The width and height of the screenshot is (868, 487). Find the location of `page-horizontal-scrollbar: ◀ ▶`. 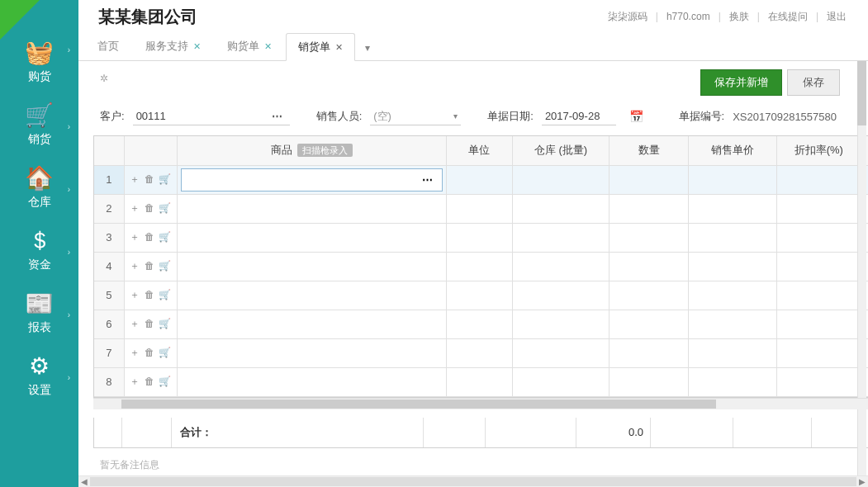

page-horizontal-scrollbar: ◀ ▶ is located at coordinates (473, 481).